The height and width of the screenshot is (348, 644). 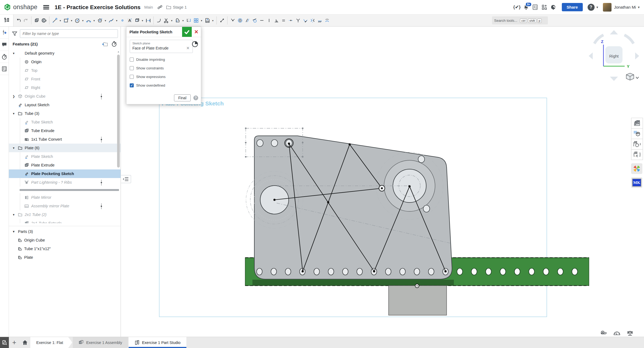 I want to click on curvature-tool-icon, so click(x=305, y=20).